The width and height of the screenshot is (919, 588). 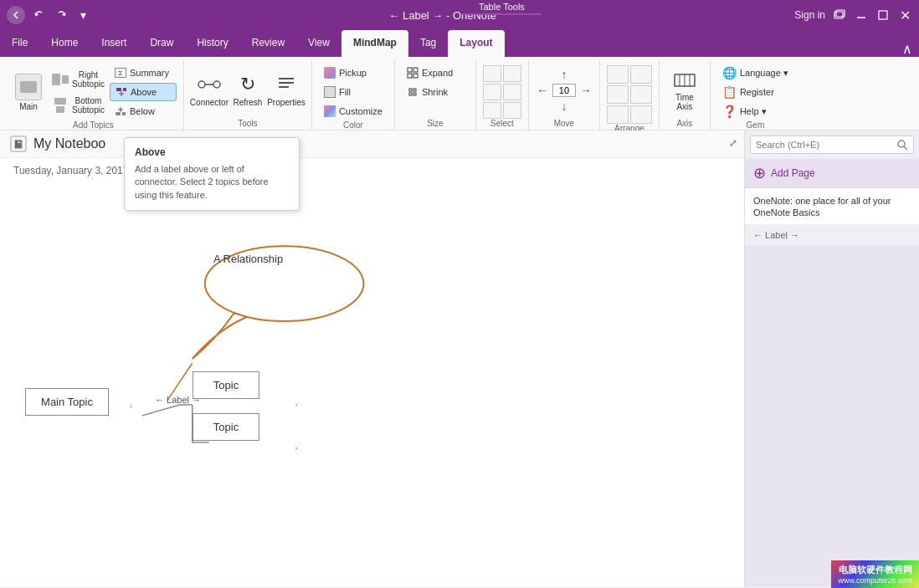 What do you see at coordinates (460, 15) in the screenshot?
I see `title-bar: ▾ Table Tools ← Label → - OneNote Sign i…` at bounding box center [460, 15].